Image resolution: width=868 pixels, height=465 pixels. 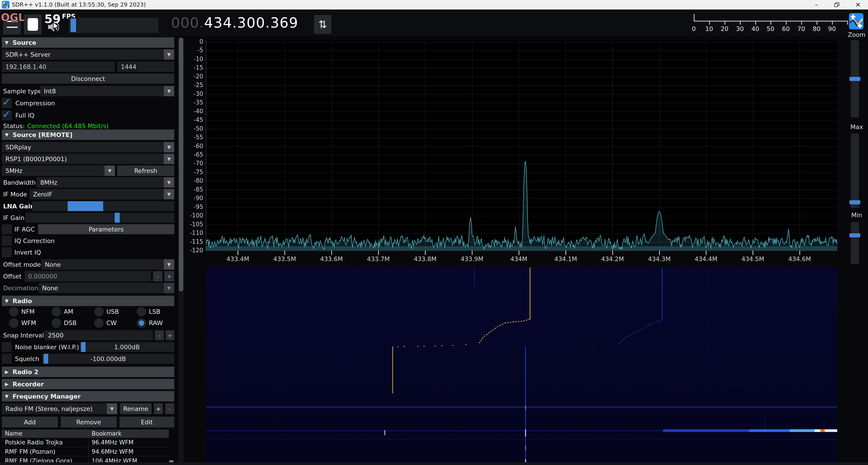 What do you see at coordinates (837, 5) in the screenshot?
I see `restore-button` at bounding box center [837, 5].